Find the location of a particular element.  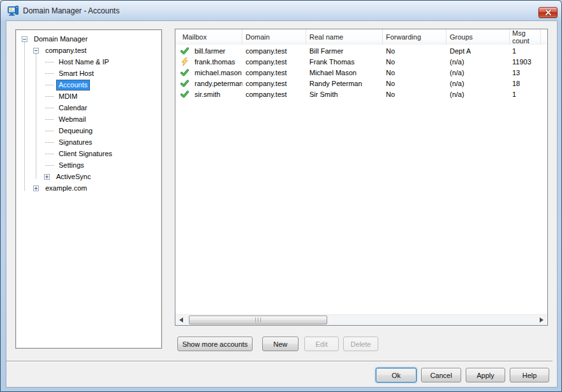

list-header: Mailbox Domain Real name Forwarding Grou… is located at coordinates (361, 37).